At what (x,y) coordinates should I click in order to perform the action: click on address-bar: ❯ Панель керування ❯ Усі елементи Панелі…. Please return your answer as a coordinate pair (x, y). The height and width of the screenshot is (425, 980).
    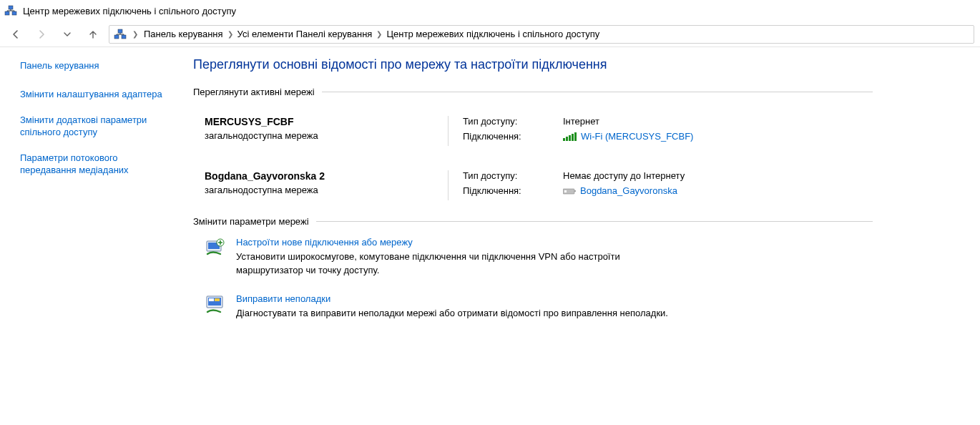
    Looking at the image, I should click on (490, 34).